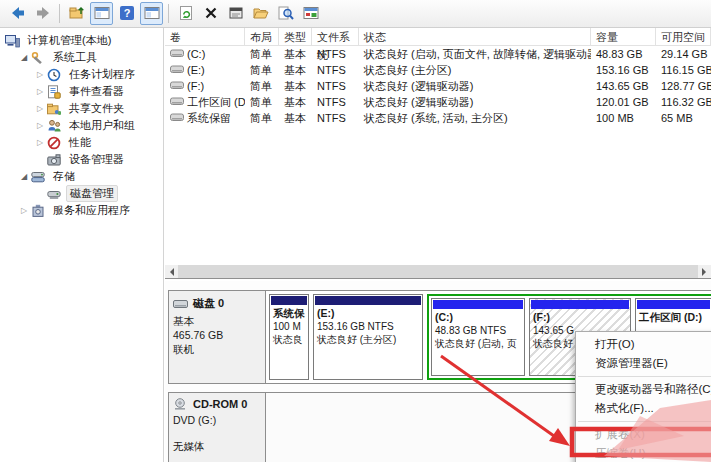  Describe the element at coordinates (96, 108) in the screenshot. I see `tree-item-label: 共享文件夹` at that location.